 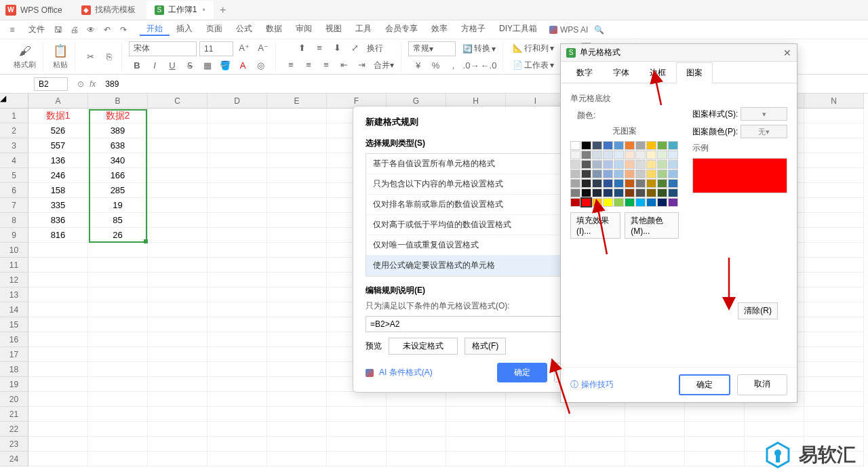 What do you see at coordinates (418, 66) in the screenshot?
I see `currency-icon: ¥` at bounding box center [418, 66].